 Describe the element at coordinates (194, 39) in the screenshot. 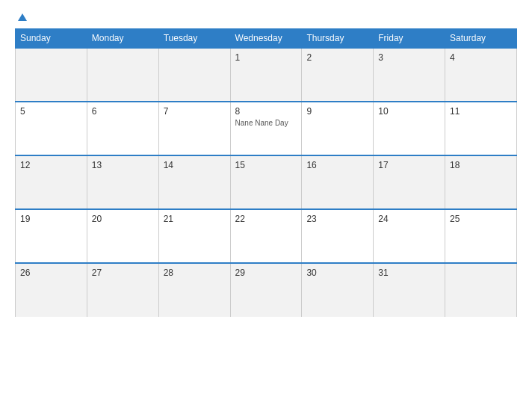

I see `weekday-header-tuesday: Tuesday` at that location.